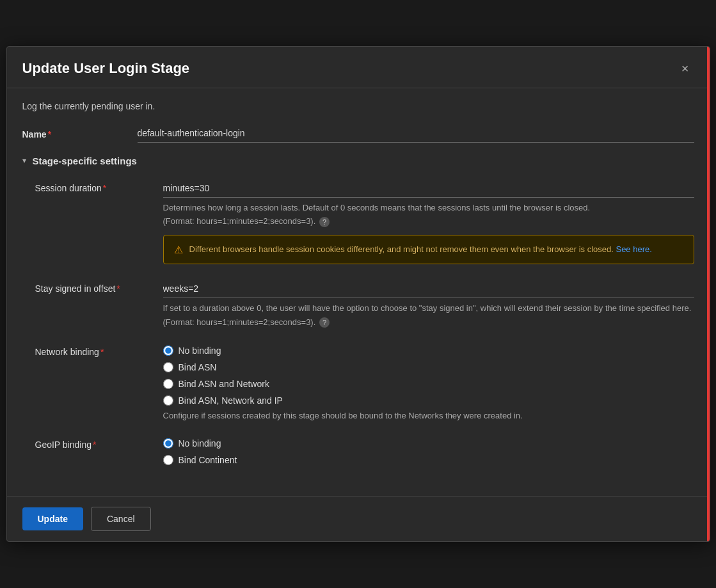  What do you see at coordinates (358, 106) in the screenshot?
I see `modal-subtitle: Log the currently pending user in.` at bounding box center [358, 106].